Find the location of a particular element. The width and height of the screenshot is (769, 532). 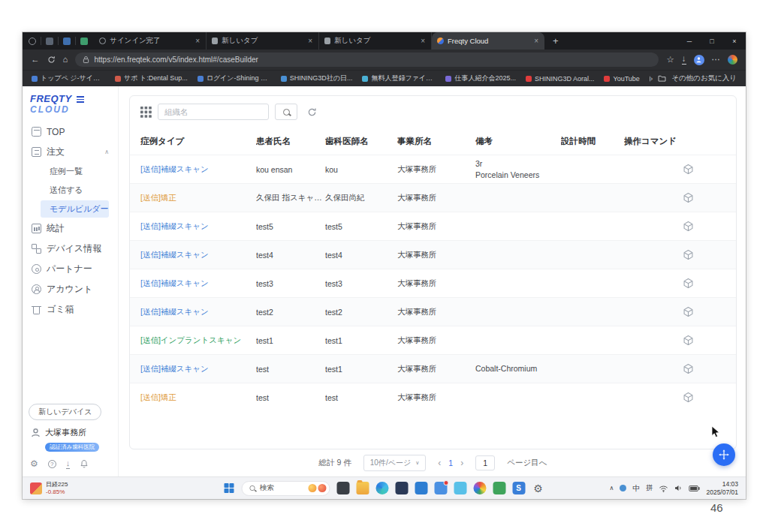

settings-gear-icon: ⚙ is located at coordinates (35, 464).